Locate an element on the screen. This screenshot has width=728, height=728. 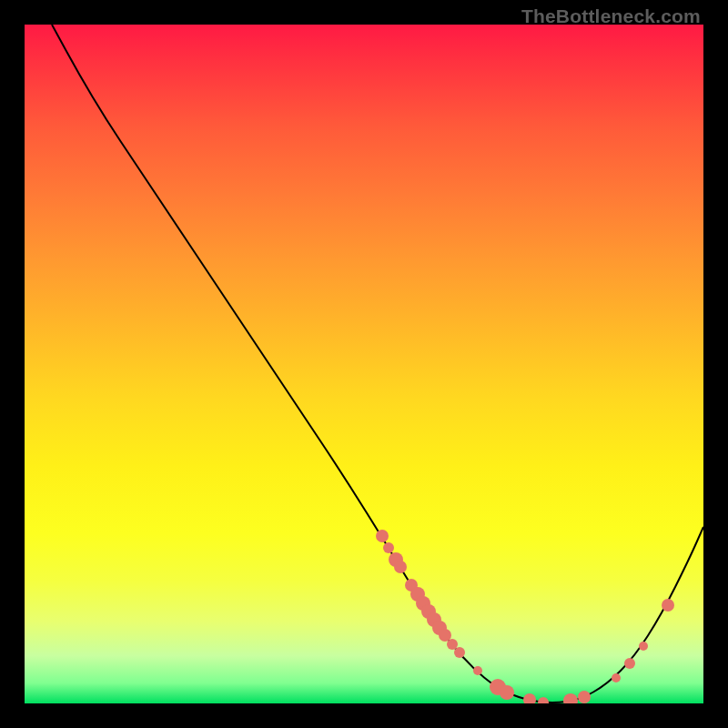
dot-layer is located at coordinates (525, 617).